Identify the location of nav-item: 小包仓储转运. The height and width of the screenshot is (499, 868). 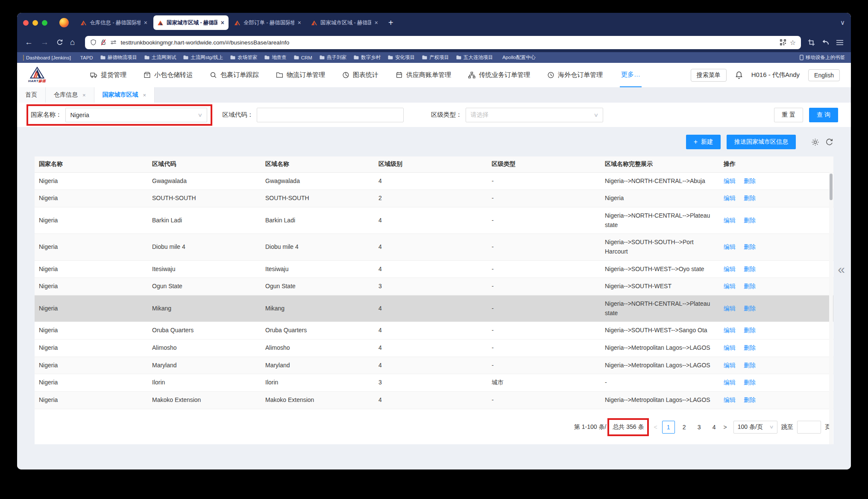
(168, 75).